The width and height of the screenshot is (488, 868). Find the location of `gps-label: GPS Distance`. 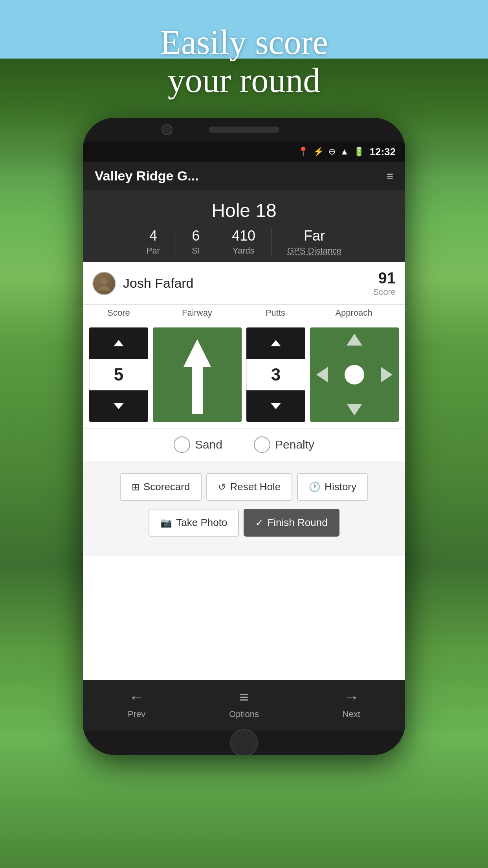

gps-label: GPS Distance is located at coordinates (314, 251).